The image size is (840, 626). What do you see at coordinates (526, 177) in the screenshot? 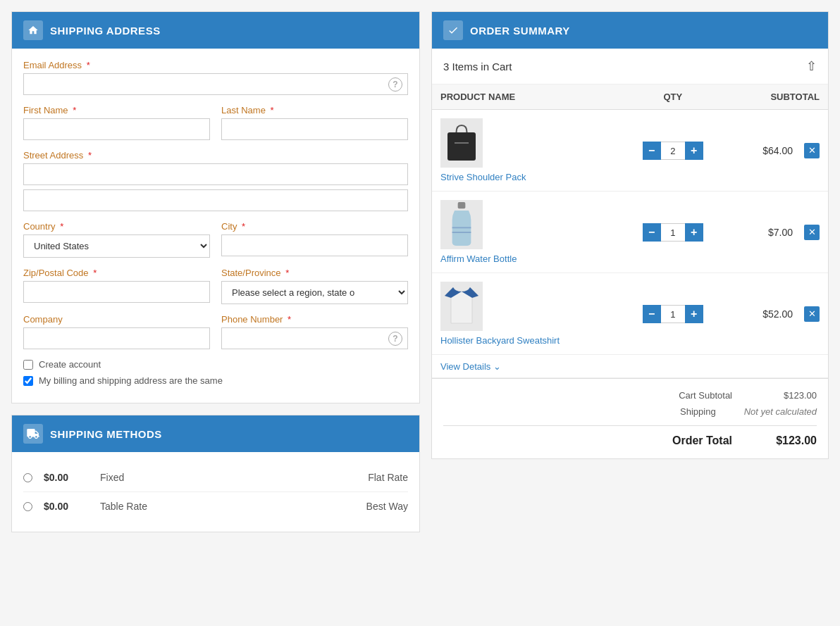
I see `product-link-0: Strive Shoulder Pack` at bounding box center [526, 177].